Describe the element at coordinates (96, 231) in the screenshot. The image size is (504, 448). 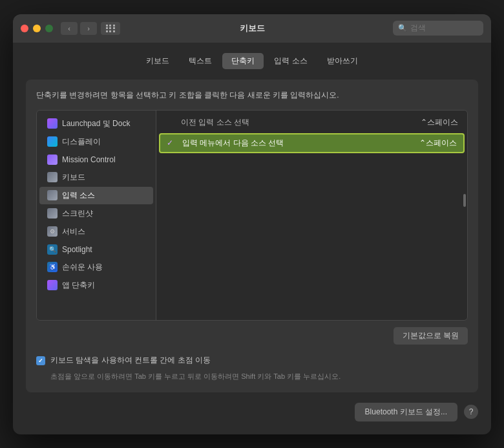
I see `sidebar-item-services: ⚙ 서비스` at that location.